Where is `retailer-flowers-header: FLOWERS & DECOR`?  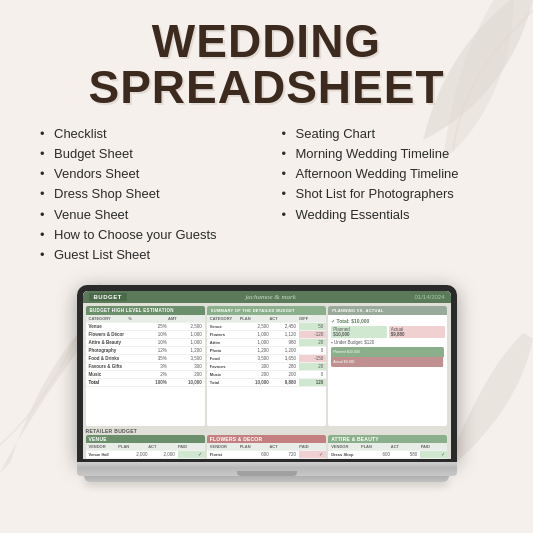
retailer-flowers-header: FLOWERS & DECOR is located at coordinates (266, 439).